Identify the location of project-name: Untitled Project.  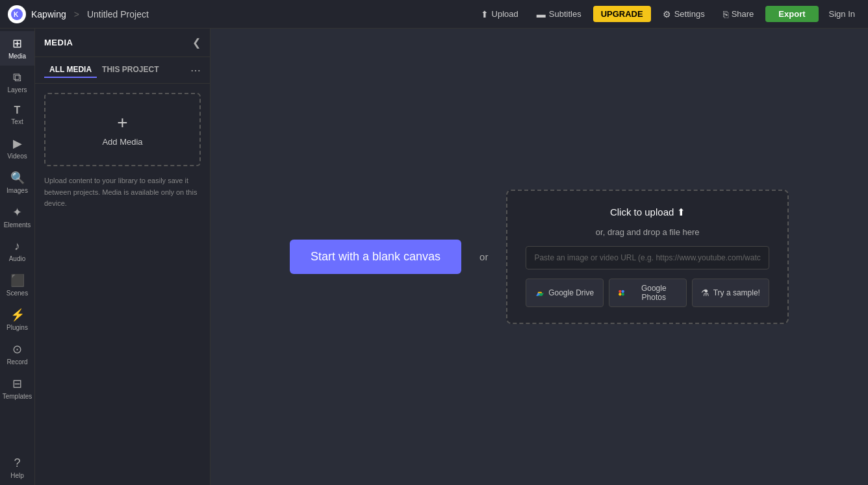
(118, 14).